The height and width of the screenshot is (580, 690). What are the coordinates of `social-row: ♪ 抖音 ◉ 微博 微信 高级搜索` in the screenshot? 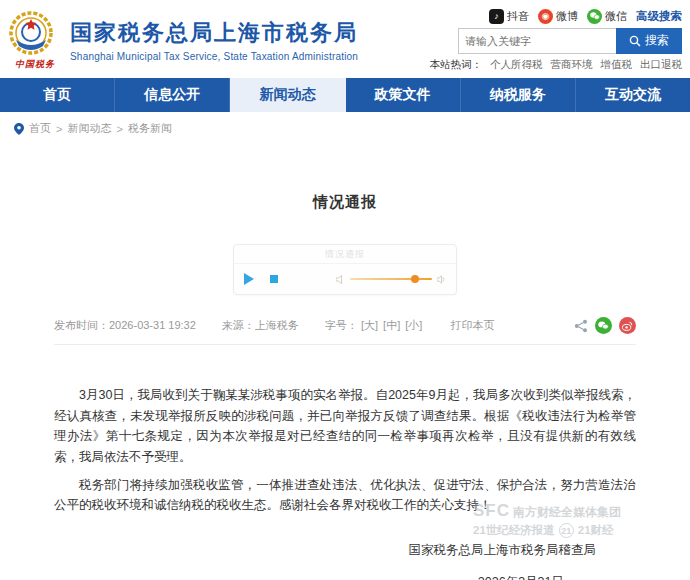 It's located at (586, 16).